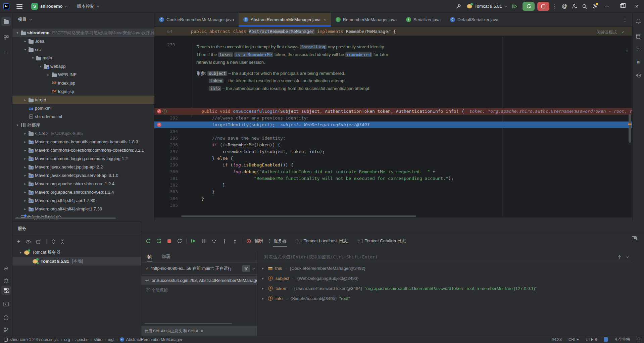  What do you see at coordinates (445, 257) in the screenshot?
I see `evaluate-expression-input: 对表达式求值(Enter)或添加监视(Ctrl+Shift+Enter)` at bounding box center [445, 257].